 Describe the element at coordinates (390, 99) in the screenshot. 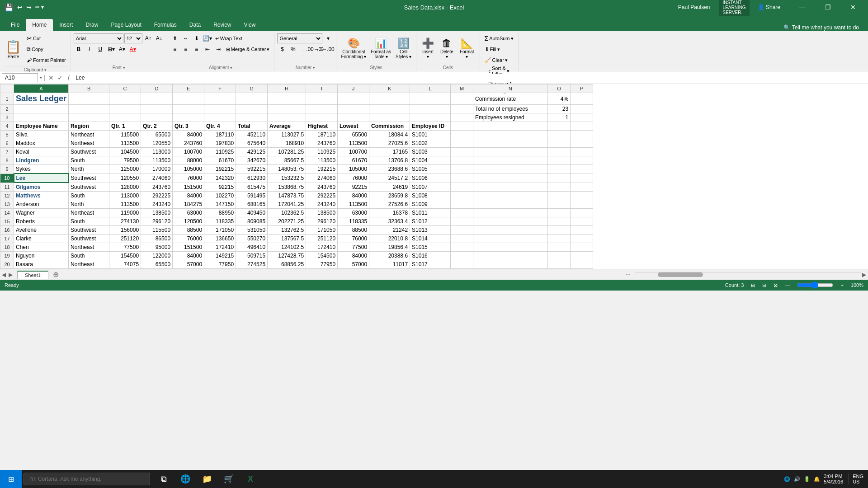

I see `cell-K1` at that location.